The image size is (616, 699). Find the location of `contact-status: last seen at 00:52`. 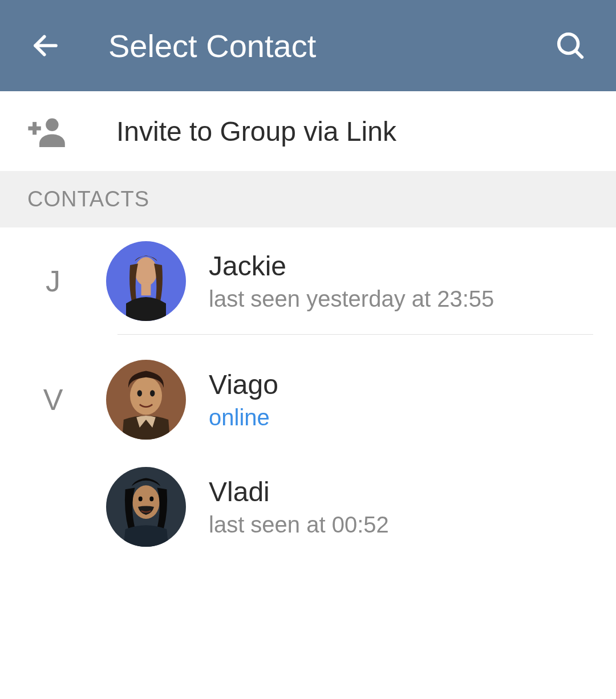

contact-status: last seen at 00:52 is located at coordinates (412, 525).